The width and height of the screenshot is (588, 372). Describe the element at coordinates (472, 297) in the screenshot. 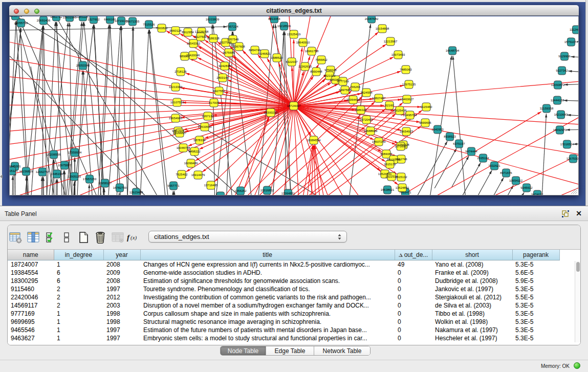

I see `table-cell: Stergiakouli et al. (2012)` at that location.